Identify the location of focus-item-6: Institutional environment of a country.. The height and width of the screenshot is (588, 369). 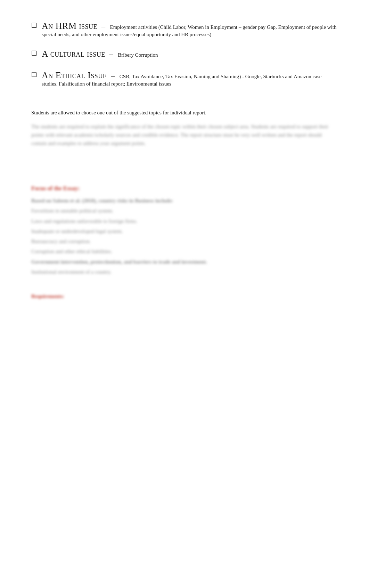
(184, 272).